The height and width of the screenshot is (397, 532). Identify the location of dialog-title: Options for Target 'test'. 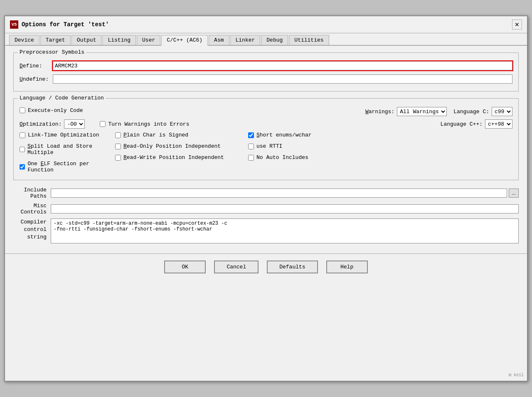
(65, 25).